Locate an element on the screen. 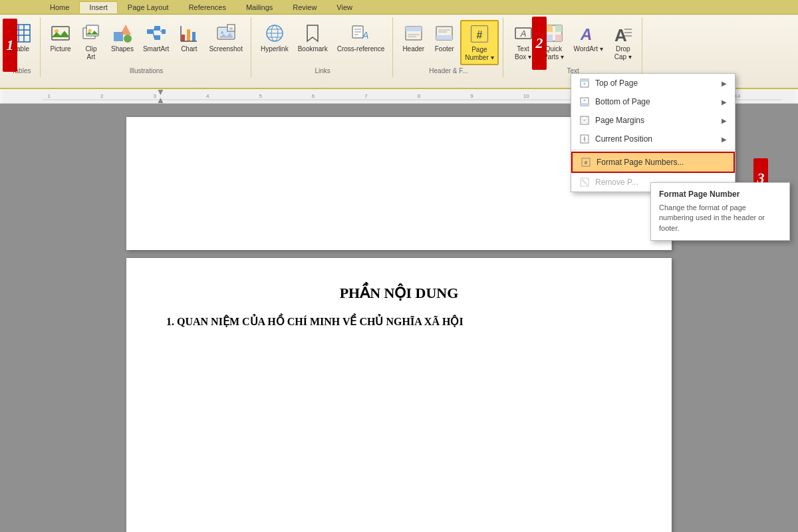 The height and width of the screenshot is (532, 798). group-text-buttons: A TextBox ▾ is located at coordinates (573, 44).